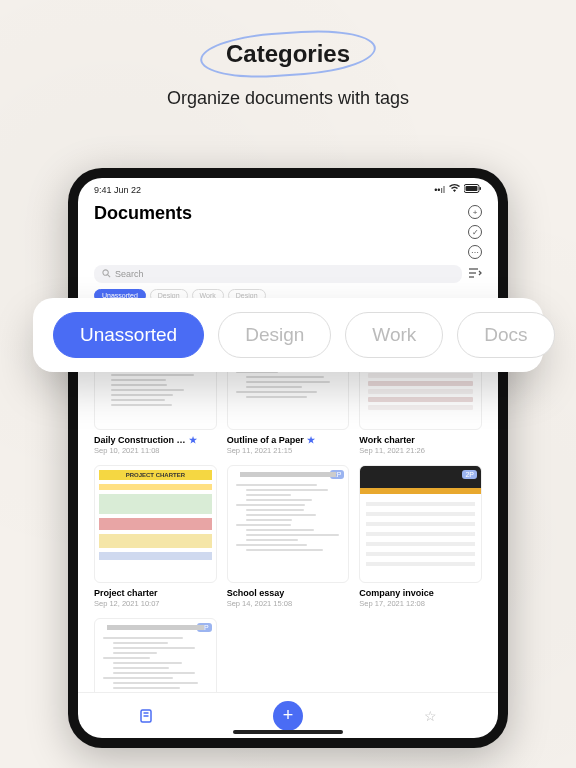 Image resolution: width=576 pixels, height=768 pixels. What do you see at coordinates (130, 274) in the screenshot?
I see `search-placeholder: Search` at bounding box center [130, 274].